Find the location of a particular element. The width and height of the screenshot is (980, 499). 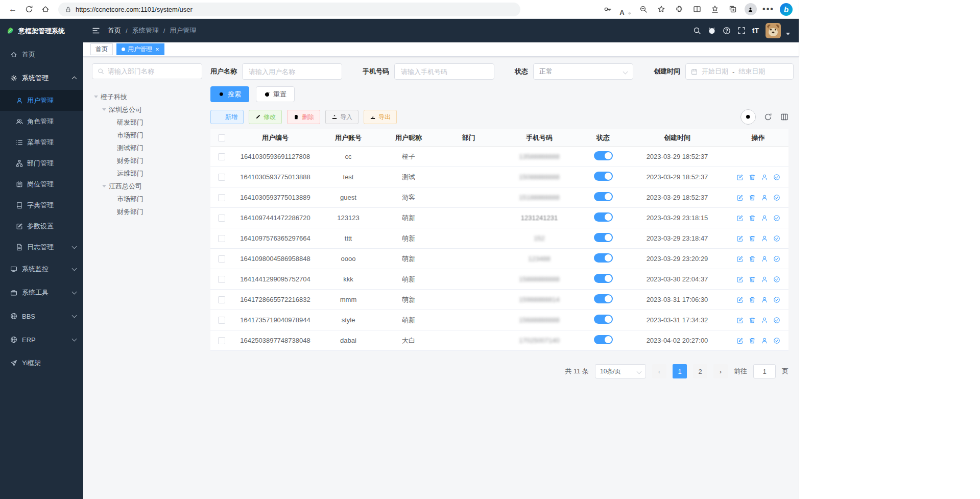

collections-icon is located at coordinates (732, 9).